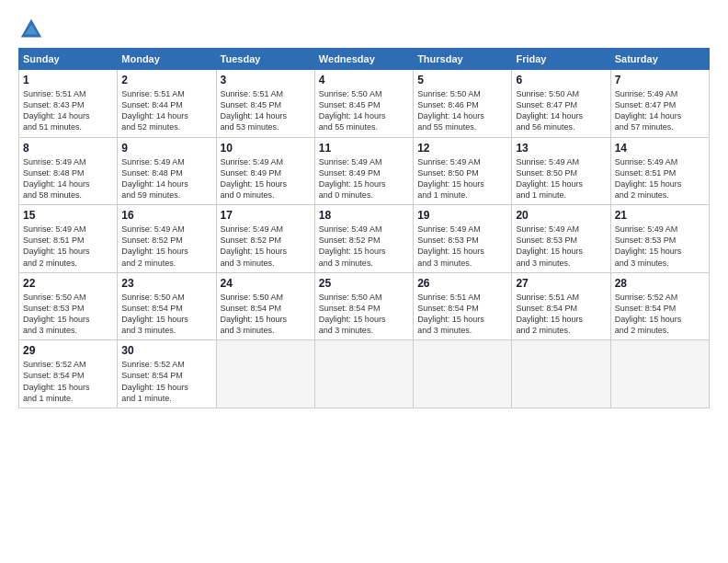  I want to click on day-number: 9, so click(166, 148).